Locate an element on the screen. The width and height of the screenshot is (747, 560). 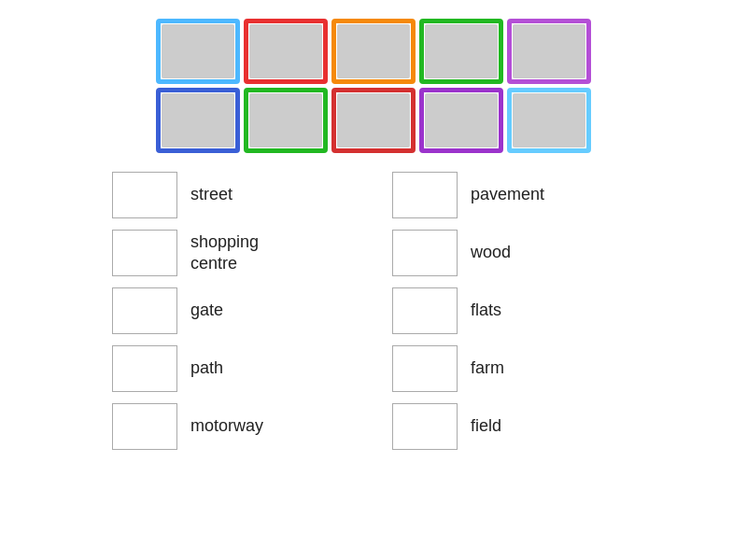
vocab-drop-street is located at coordinates (145, 195).